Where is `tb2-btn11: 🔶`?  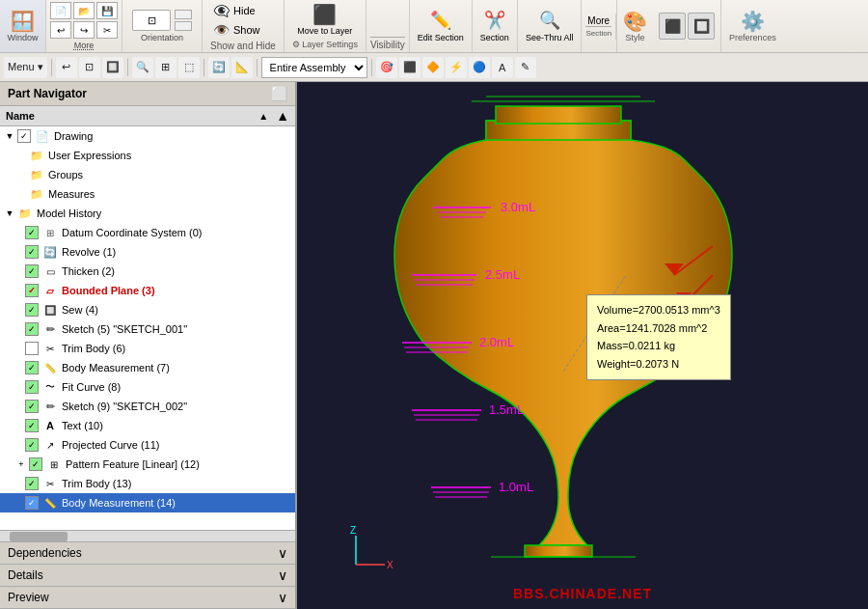
tb2-btn11: 🔶 is located at coordinates (433, 68).